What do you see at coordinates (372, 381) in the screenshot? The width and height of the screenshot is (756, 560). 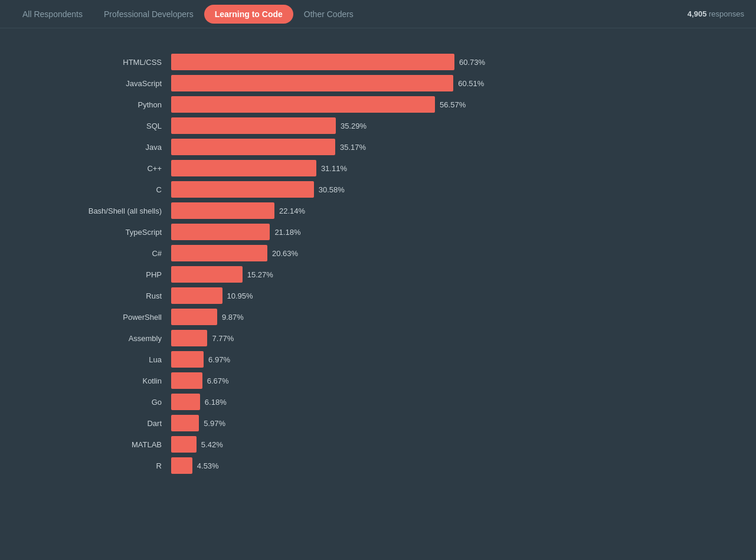 I see `bar-row: Kotlin6.67%` at bounding box center [372, 381].